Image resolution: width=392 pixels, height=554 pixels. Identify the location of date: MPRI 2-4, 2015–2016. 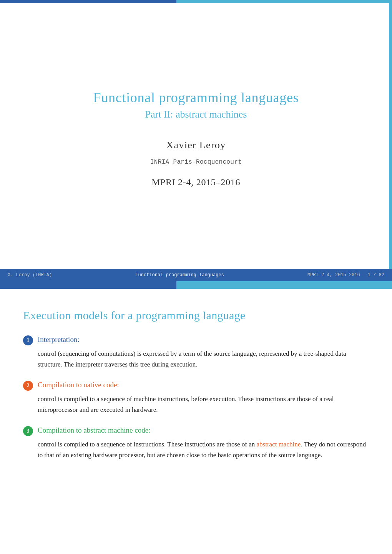
(196, 182).